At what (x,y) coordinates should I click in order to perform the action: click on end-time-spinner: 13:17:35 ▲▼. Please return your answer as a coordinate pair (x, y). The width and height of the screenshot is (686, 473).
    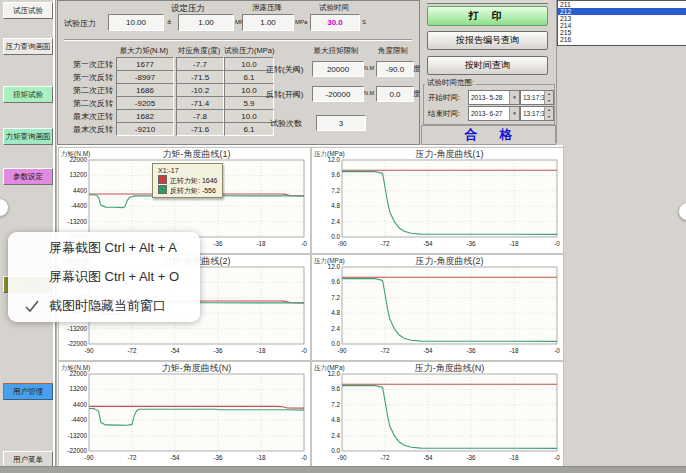
    Looking at the image, I should click on (537, 114).